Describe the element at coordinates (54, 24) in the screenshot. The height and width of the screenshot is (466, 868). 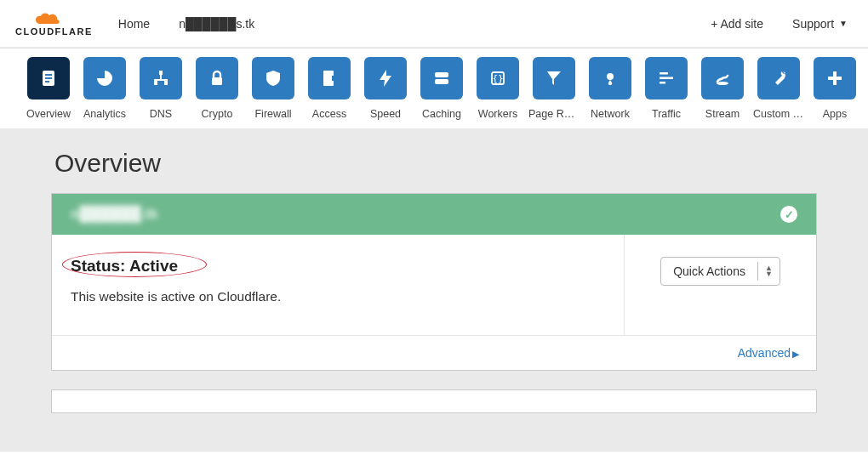
I see `brand-logo: CLOUDFLARE` at that location.